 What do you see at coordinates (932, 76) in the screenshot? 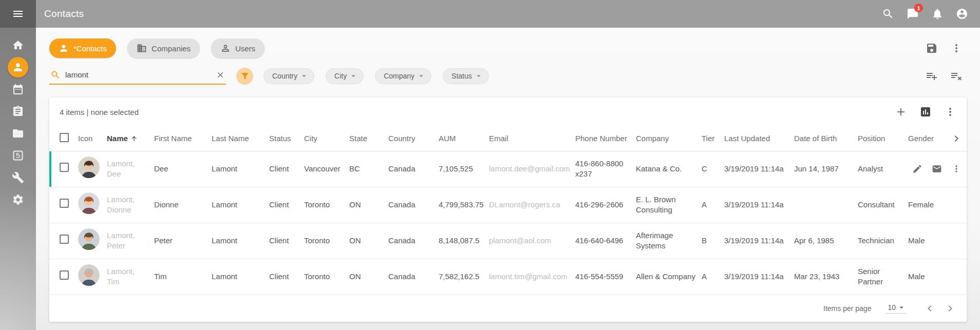
I see `add-filter-view-button` at bounding box center [932, 76].